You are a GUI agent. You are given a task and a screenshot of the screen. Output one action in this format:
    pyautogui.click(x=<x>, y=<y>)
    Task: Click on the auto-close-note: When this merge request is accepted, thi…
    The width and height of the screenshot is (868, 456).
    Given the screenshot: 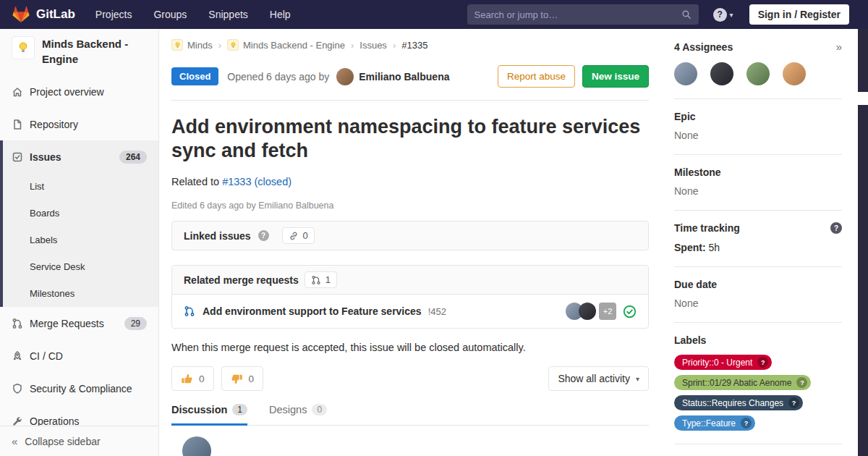 What is the action you would take?
    pyautogui.click(x=410, y=347)
    